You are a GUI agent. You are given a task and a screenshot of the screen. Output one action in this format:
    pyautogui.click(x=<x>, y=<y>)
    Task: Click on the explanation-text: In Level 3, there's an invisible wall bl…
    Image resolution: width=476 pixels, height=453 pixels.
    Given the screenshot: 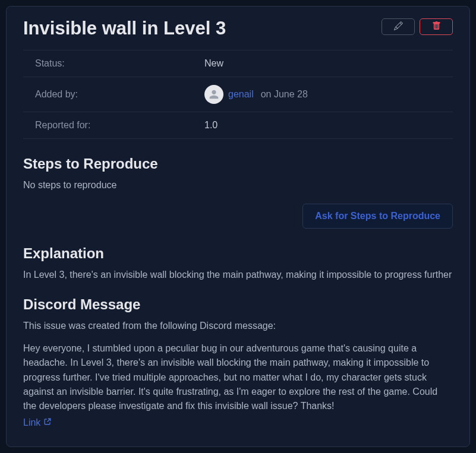 What is the action you would take?
    pyautogui.click(x=238, y=275)
    